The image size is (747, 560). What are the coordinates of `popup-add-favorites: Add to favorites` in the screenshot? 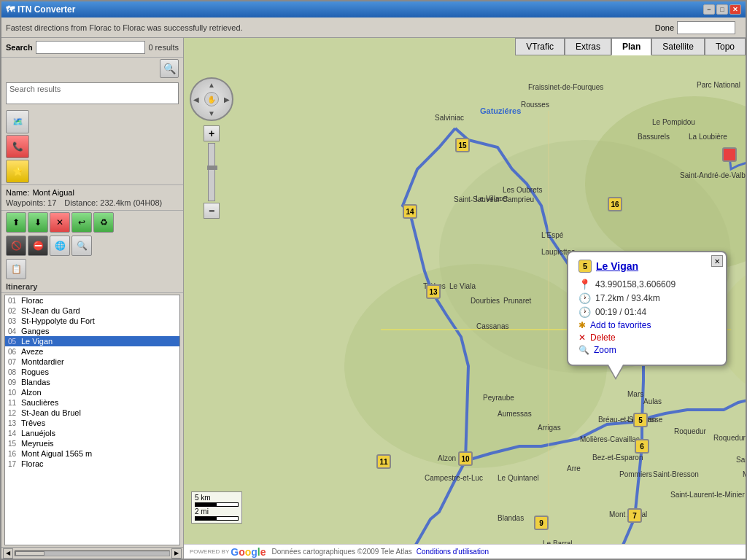 It's located at (620, 325).